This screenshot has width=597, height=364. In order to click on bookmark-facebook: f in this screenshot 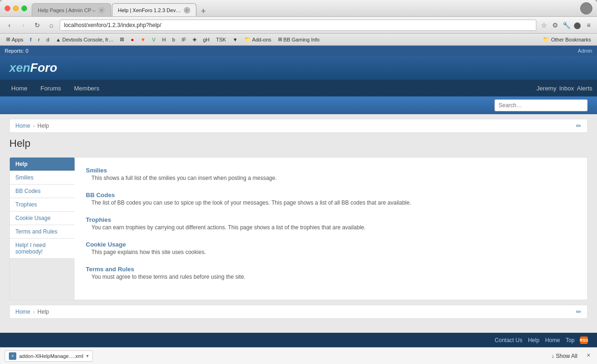, I will do `click(31, 40)`.